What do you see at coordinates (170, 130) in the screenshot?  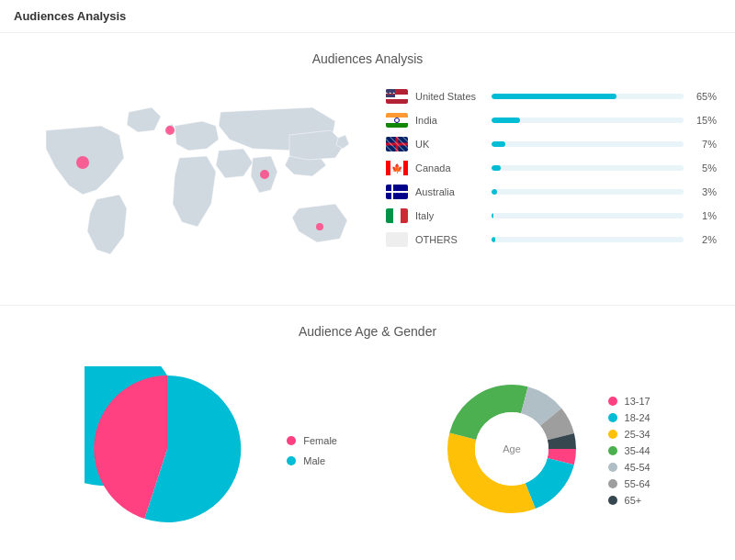 I see `map-dot-uk` at bounding box center [170, 130].